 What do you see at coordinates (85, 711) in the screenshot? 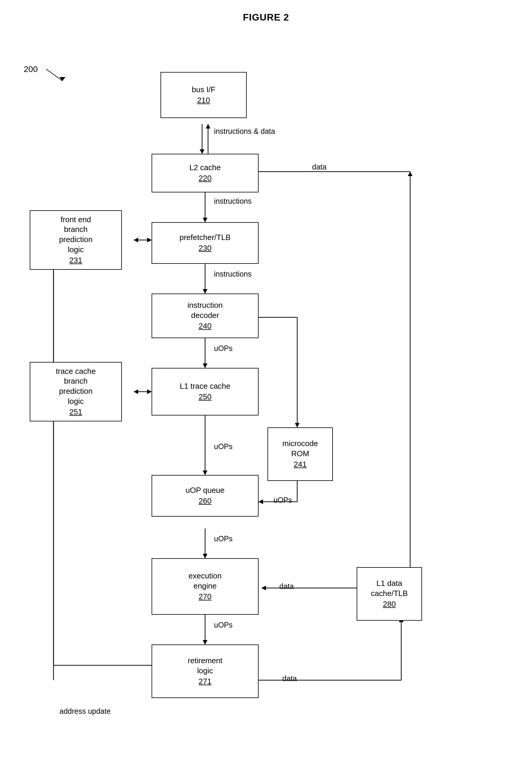
I see `address-update-label: address update` at bounding box center [85, 711].